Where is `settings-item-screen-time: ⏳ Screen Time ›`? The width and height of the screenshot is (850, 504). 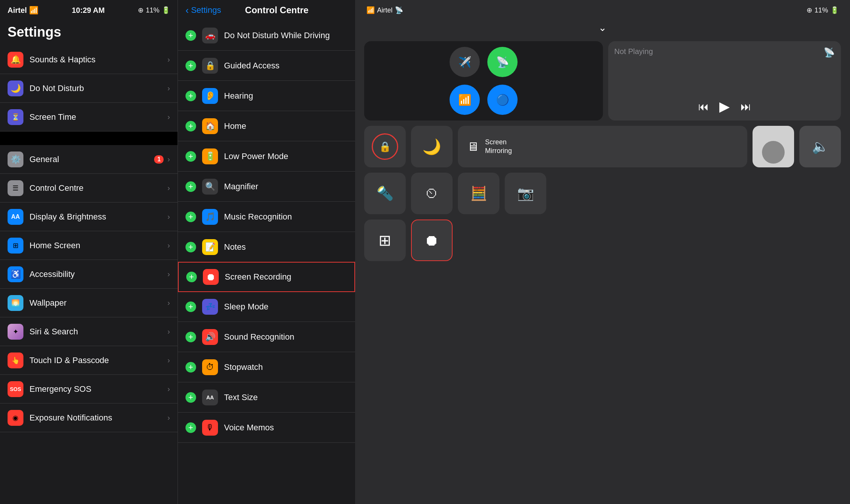 settings-item-screen-time: ⏳ Screen Time › is located at coordinates (89, 117).